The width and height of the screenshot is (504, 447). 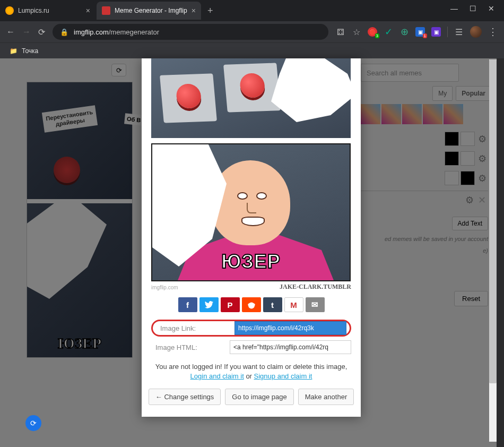 I want to click on close-window-icon: ✕, so click(x=491, y=8).